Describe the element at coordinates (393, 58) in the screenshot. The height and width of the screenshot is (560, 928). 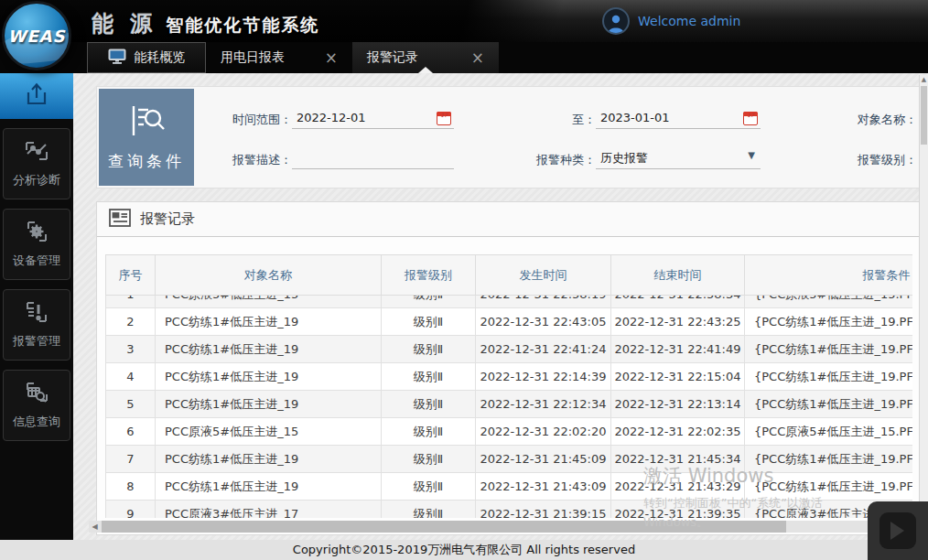
I see `tab-label: 报警记录` at that location.